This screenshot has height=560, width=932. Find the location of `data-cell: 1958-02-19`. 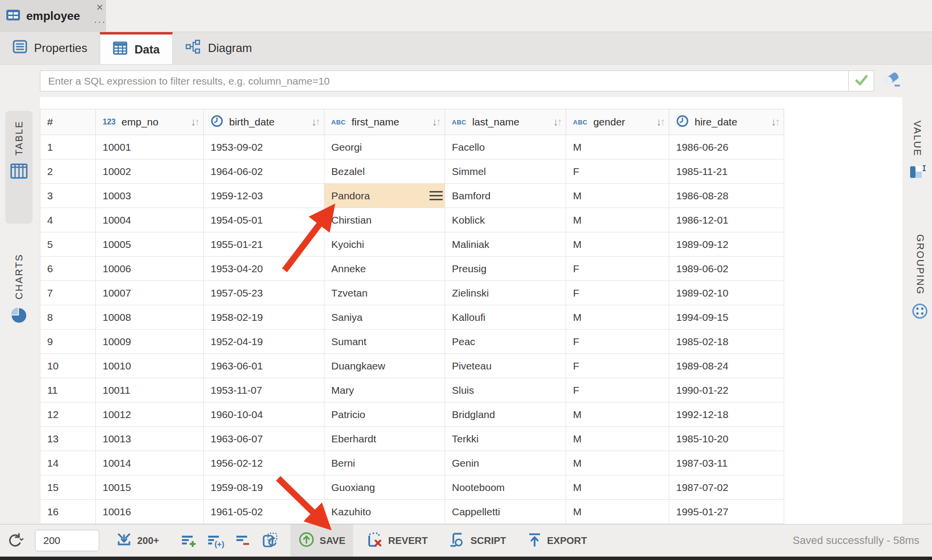

data-cell: 1958-02-19 is located at coordinates (264, 317).